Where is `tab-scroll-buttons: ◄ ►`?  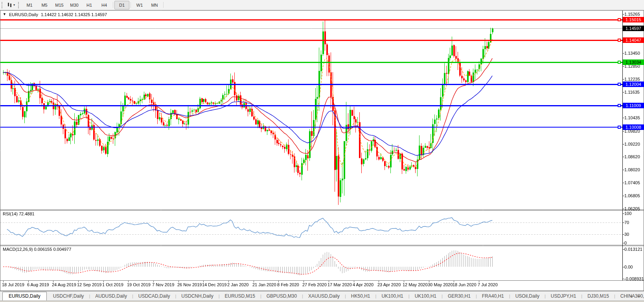 tab-scroll-buttons: ◄ ► is located at coordinates (635, 296).